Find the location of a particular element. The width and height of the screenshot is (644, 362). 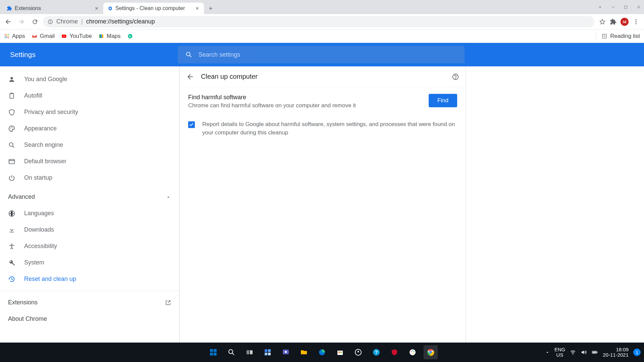

find-button: Find is located at coordinates (443, 101).